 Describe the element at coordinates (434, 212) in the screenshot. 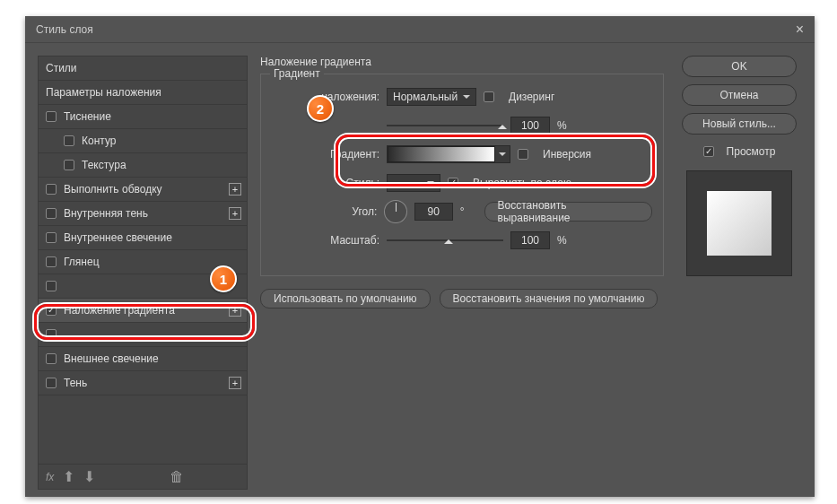

I see `angle-value: 90` at that location.